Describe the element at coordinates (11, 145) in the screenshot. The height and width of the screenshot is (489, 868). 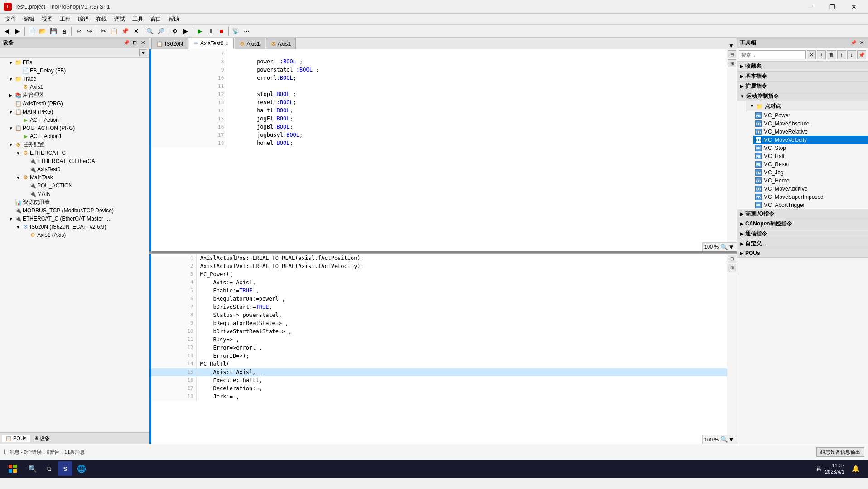
I see `expand-icon-task-config: ▼` at that location.